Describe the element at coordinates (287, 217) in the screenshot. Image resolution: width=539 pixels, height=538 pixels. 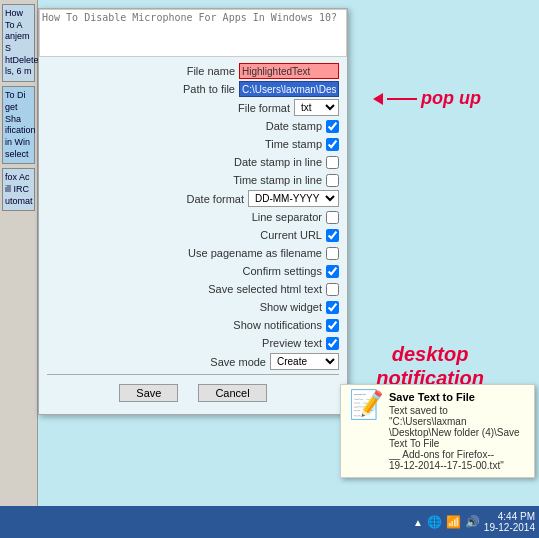
I see `line-separator-label: Line separator` at that location.